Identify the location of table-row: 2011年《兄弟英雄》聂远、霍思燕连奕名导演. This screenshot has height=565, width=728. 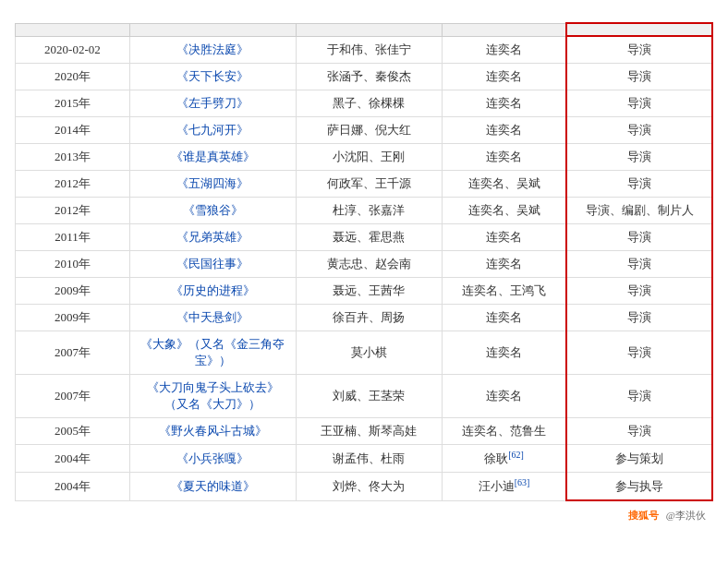
(364, 238).